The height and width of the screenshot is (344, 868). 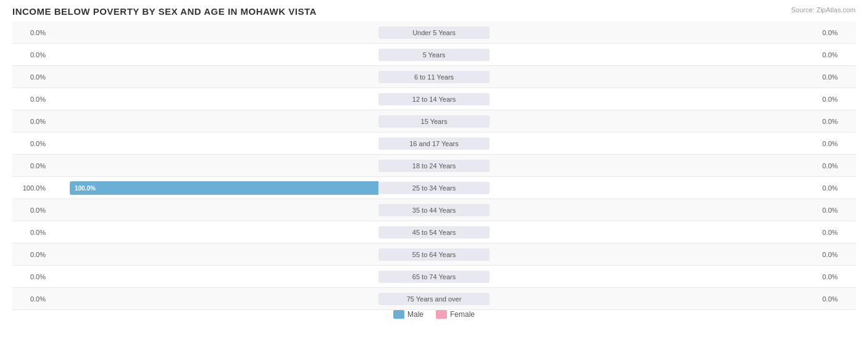 I want to click on legend-male: Male, so click(x=409, y=314).